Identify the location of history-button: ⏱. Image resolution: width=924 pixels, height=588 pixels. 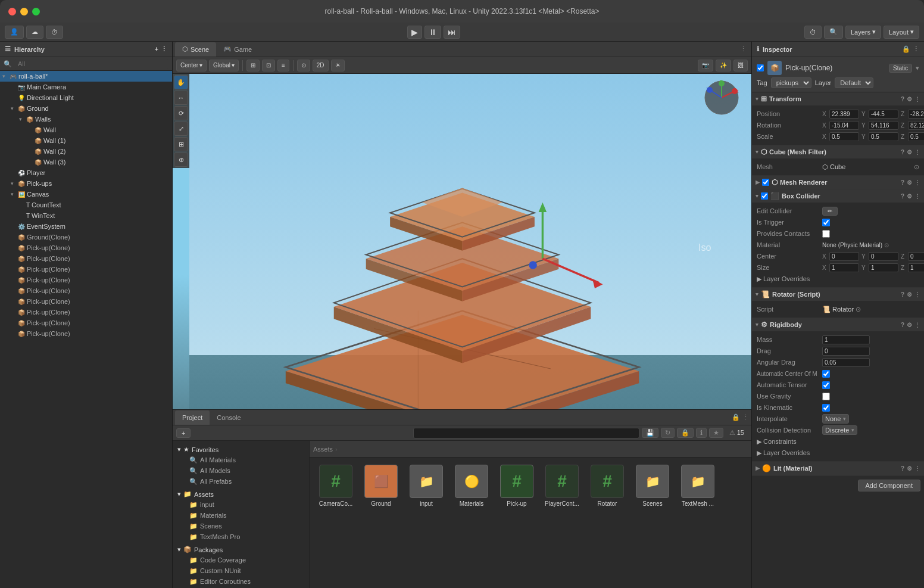
(55, 32).